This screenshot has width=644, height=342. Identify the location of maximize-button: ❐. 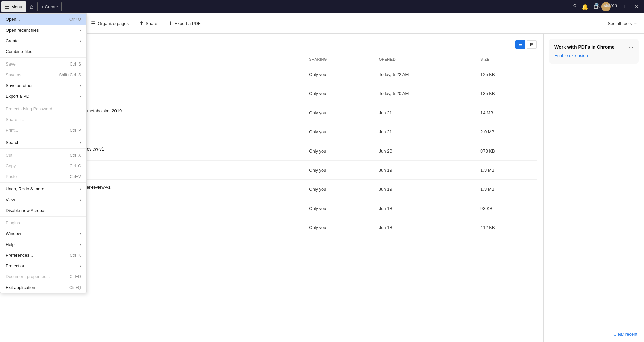
(627, 7).